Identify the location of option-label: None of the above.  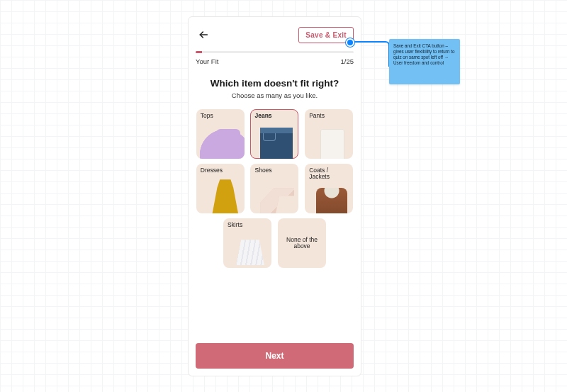
(302, 244).